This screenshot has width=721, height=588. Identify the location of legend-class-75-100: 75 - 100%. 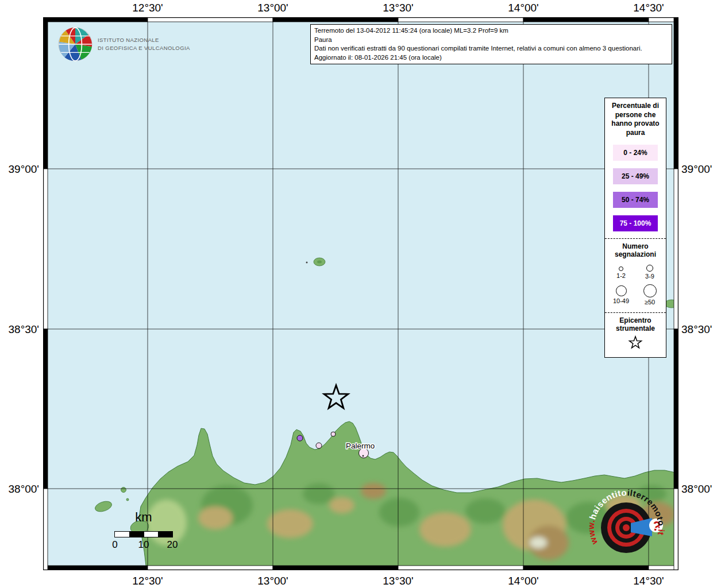
(635, 223).